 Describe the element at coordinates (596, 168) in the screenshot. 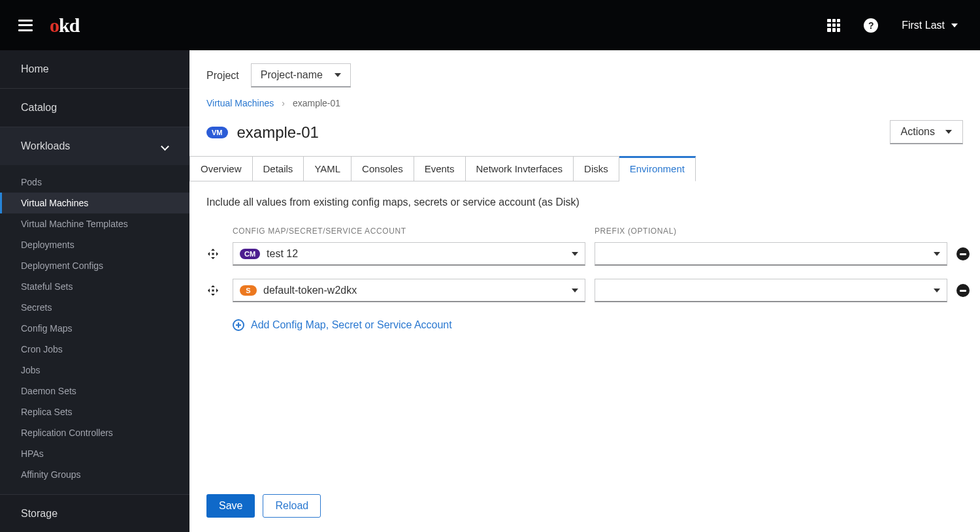

I see `tab-disks: Disks` at that location.